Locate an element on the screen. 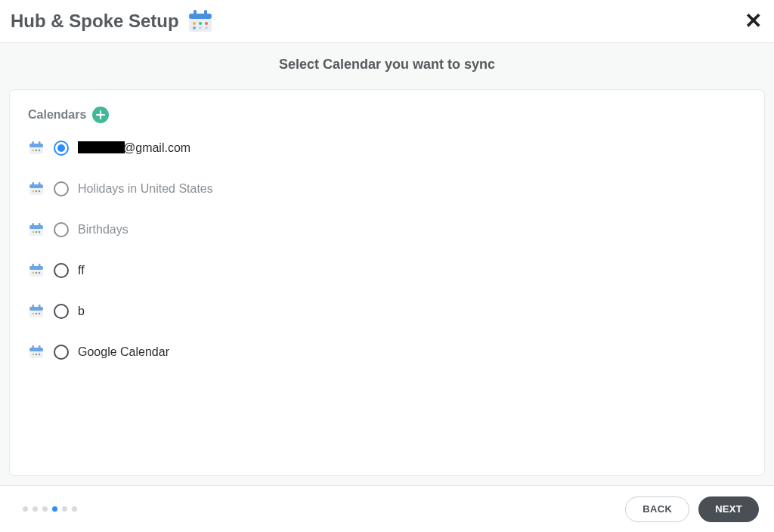 This screenshot has height=532, width=774. close-icon: ✕ is located at coordinates (753, 21).